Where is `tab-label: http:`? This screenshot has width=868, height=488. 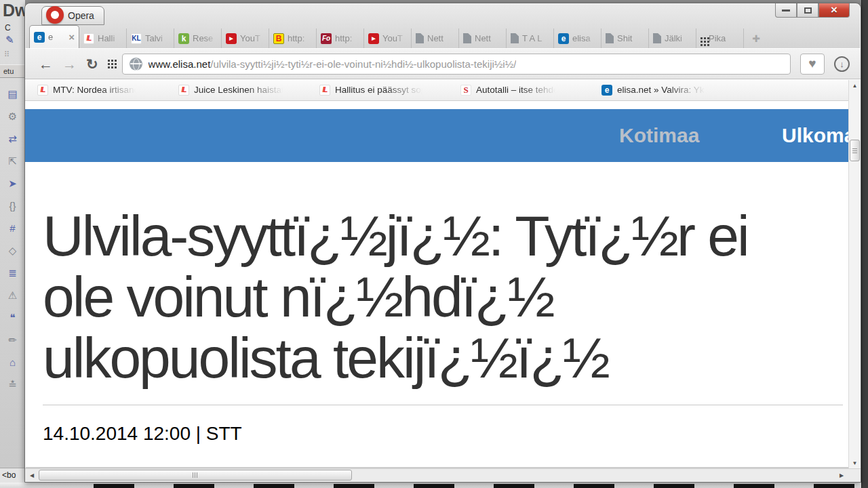 tab-label: http: is located at coordinates (300, 38).